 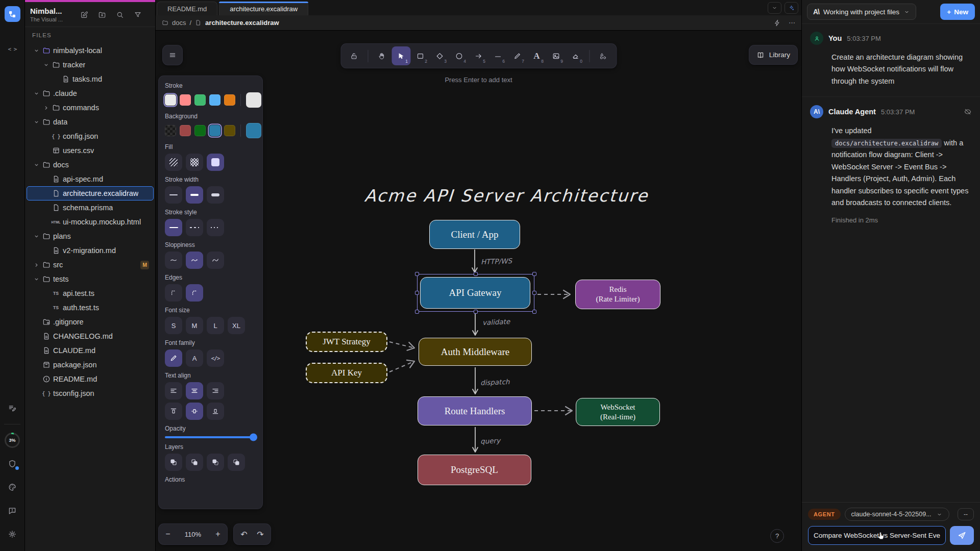 I want to click on undo-button: ↶, so click(x=244, y=534).